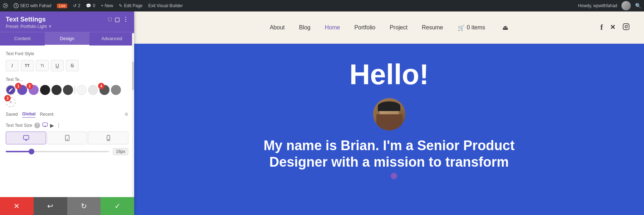 The width and height of the screenshot is (644, 215). What do you see at coordinates (29, 114) in the screenshot?
I see `color-tab-global: Global` at bounding box center [29, 114].